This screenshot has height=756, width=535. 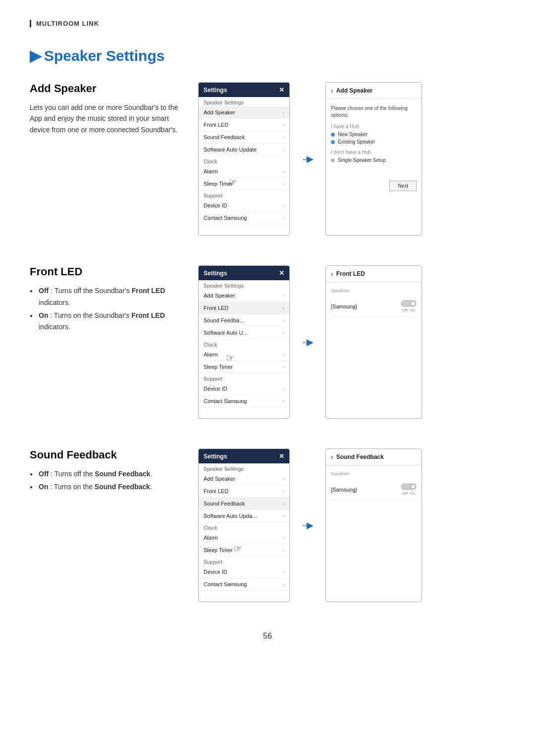 What do you see at coordinates (374, 342) in the screenshot?
I see `front-led-detail-screen: ‹ Front LED Speakers [Samsung] Off` at bounding box center [374, 342].